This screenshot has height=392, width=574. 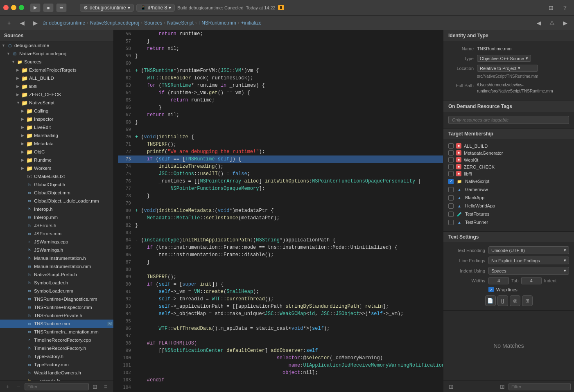 I want to click on sidebar-item-external-project: ▶ 📁 ExternalProjectTargets, so click(x=56, y=70).